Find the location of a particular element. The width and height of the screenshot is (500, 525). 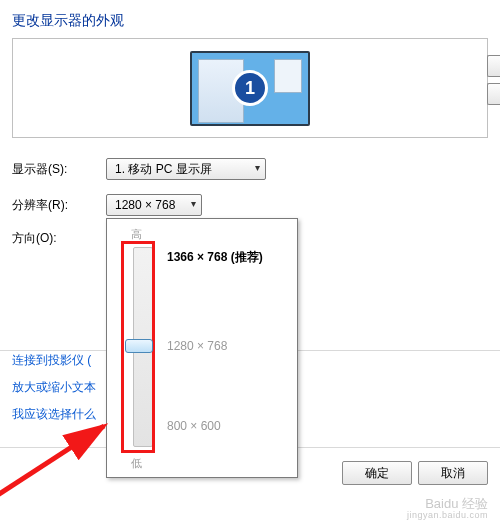

monitor-thumbnail: 1 is located at coordinates (250, 88).